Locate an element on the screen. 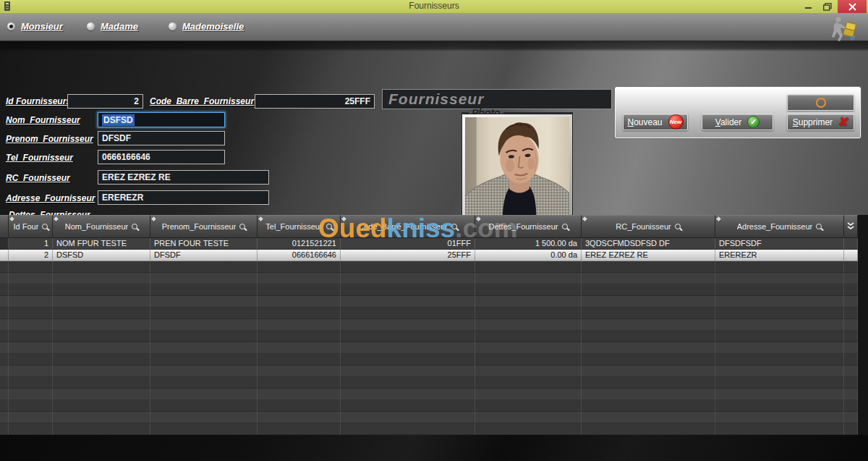 Image resolution: width=868 pixels, height=461 pixels. column-header: Adresse_Fournisseur is located at coordinates (780, 227).